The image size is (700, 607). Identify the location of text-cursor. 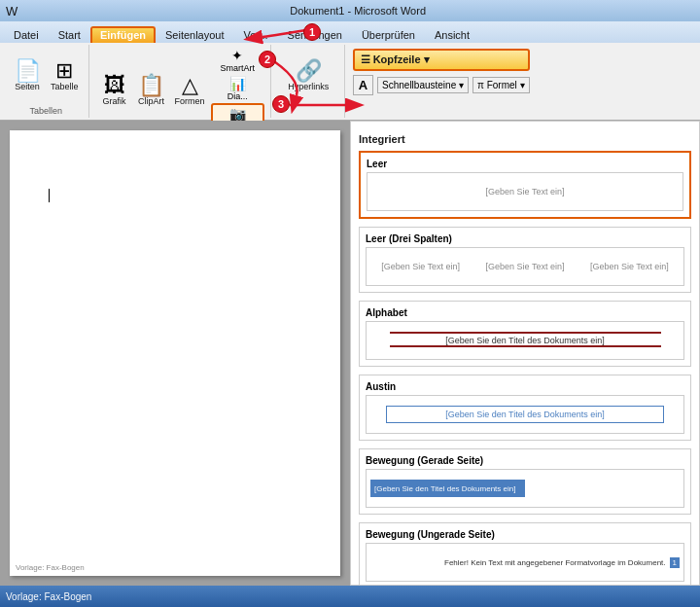
(49, 196).